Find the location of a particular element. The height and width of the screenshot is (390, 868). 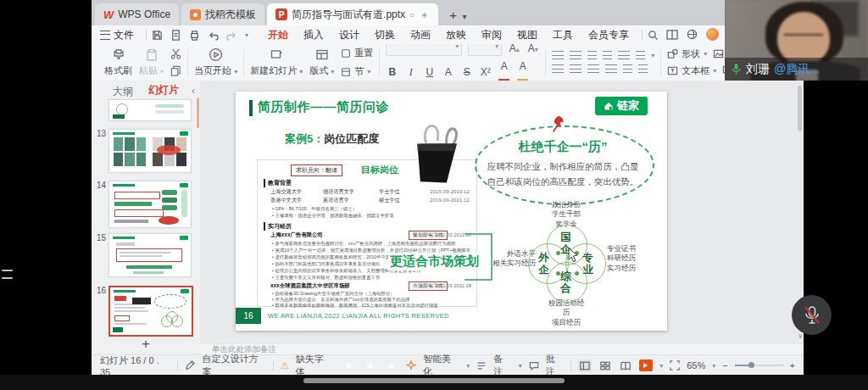

justify-icon is located at coordinates (611, 70).